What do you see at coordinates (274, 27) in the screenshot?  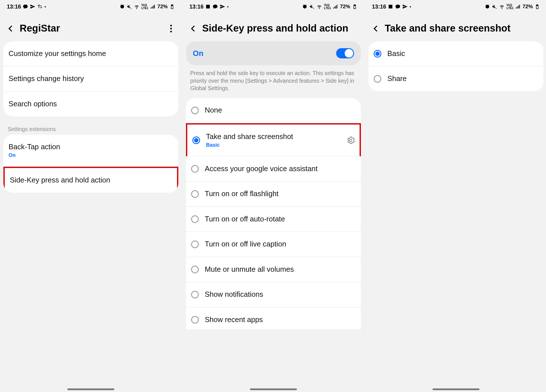 I see `header: Side-Key press and hold action` at bounding box center [274, 27].